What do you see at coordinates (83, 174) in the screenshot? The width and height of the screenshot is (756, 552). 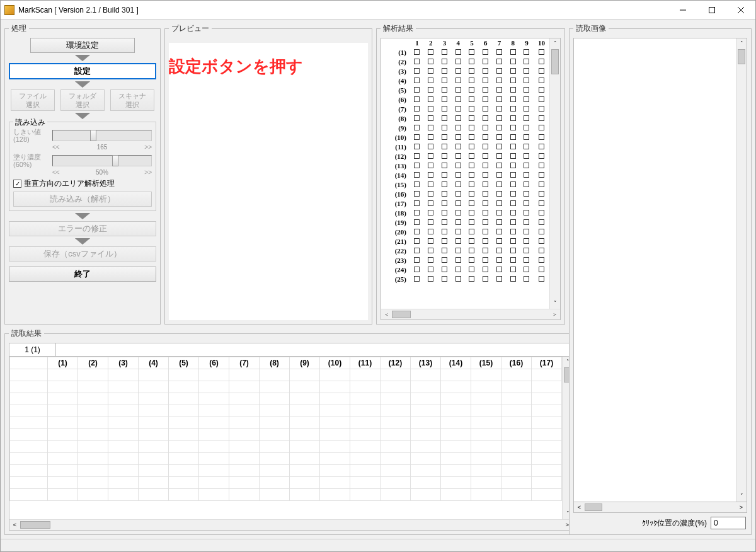 I see `process-panel: 処理 環境設定 設定 ファイル 選択 フォルダ 選択 スキャナ 選択 読み込み` at bounding box center [83, 174].